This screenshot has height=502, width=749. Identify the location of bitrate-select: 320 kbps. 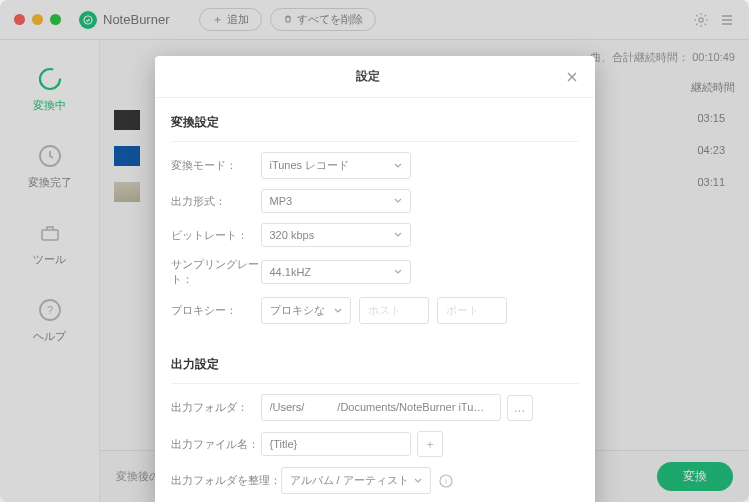
(336, 235).